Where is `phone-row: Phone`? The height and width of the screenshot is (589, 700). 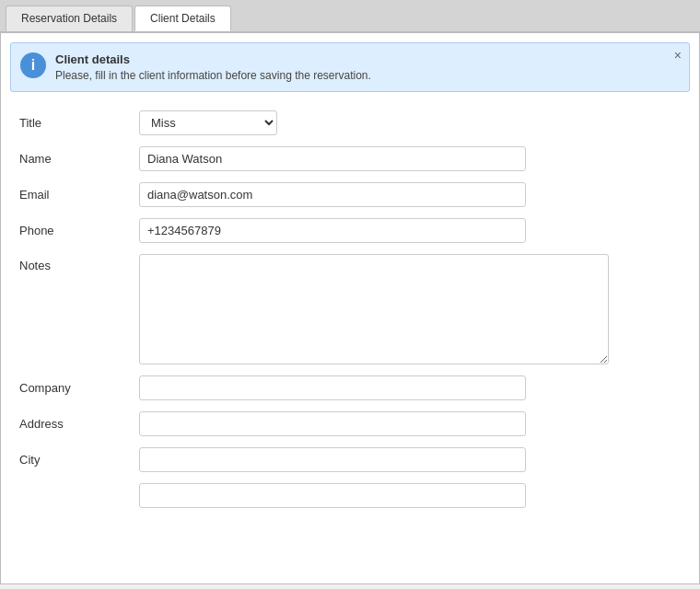
phone-row: Phone is located at coordinates (350, 230).